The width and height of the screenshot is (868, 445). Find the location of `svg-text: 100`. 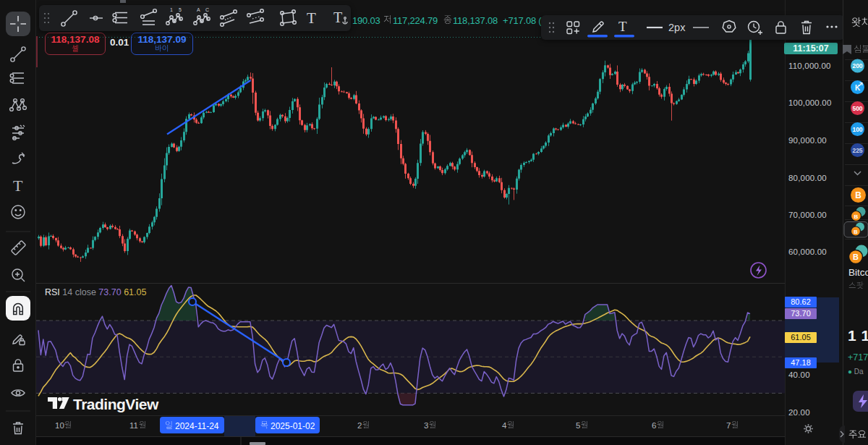

svg-text: 100 is located at coordinates (857, 130).